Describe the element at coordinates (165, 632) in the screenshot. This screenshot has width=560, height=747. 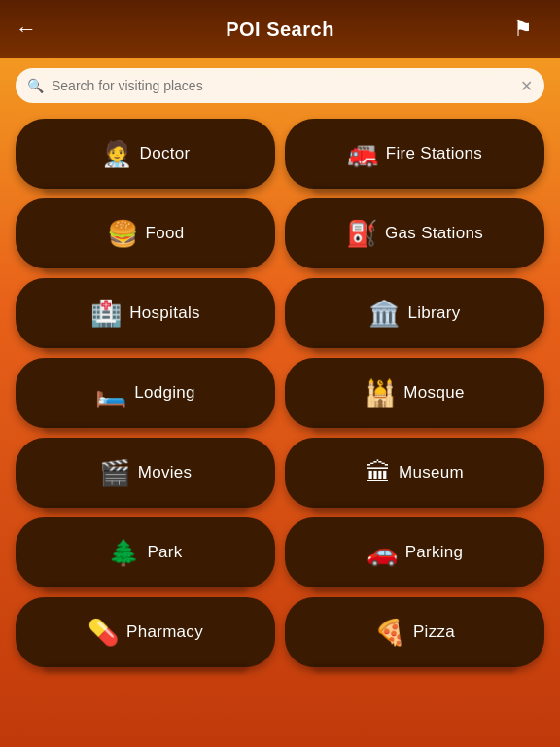
I see `pharmacy-label: Pharmacy` at that location.